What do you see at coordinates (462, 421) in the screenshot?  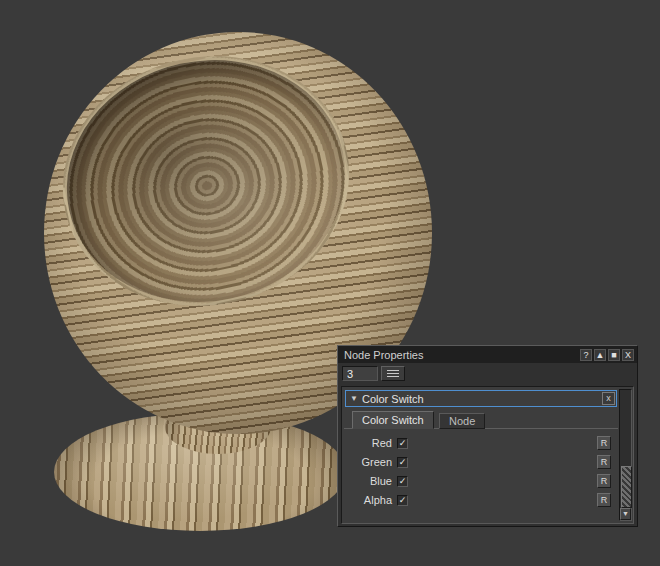 I see `tab-node: Node` at bounding box center [462, 421].